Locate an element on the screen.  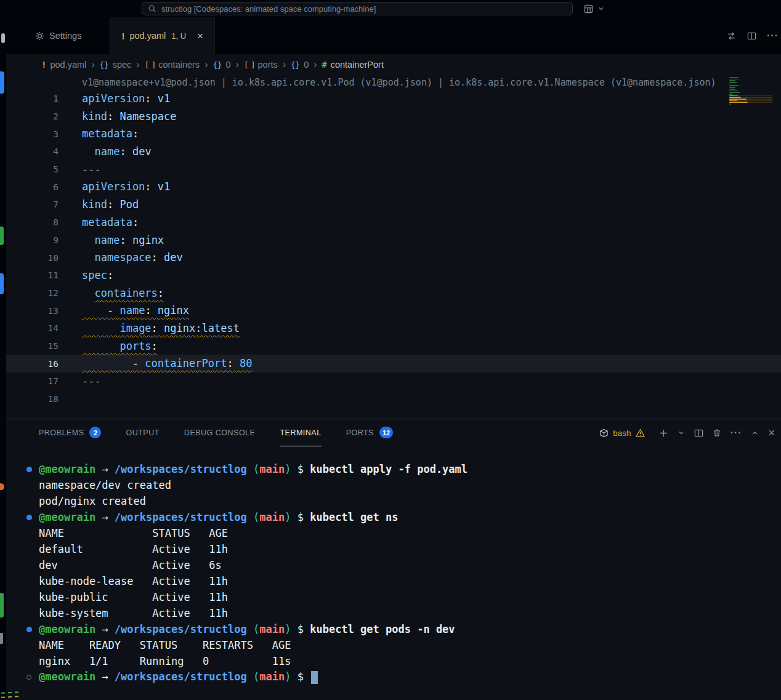
line-number: 5 is located at coordinates (32, 169).